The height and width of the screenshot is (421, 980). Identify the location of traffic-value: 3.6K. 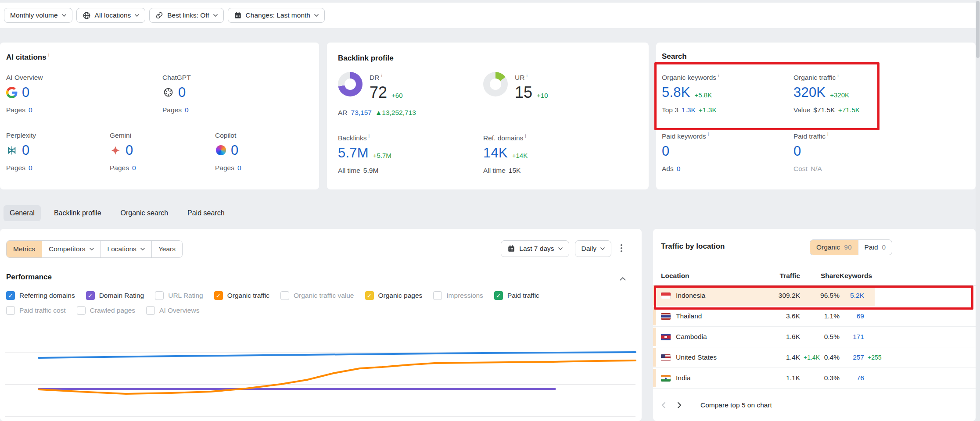
(779, 316).